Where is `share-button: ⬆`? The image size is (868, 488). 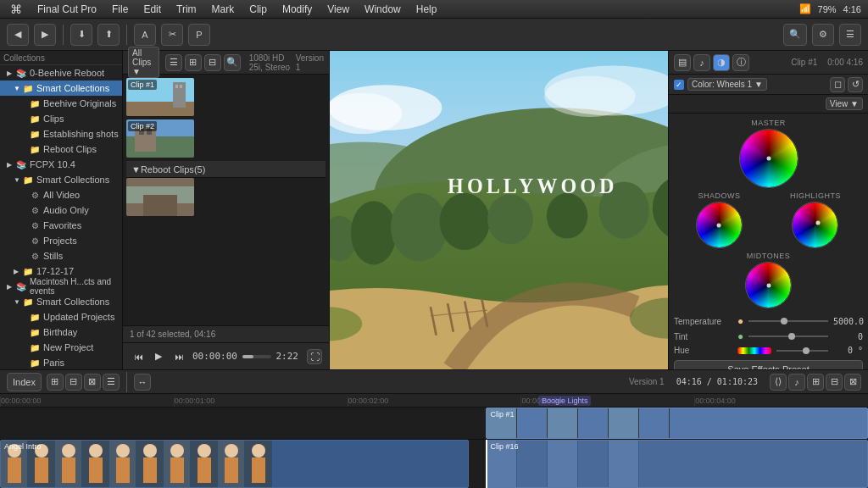 share-button: ⬆ is located at coordinates (108, 35).